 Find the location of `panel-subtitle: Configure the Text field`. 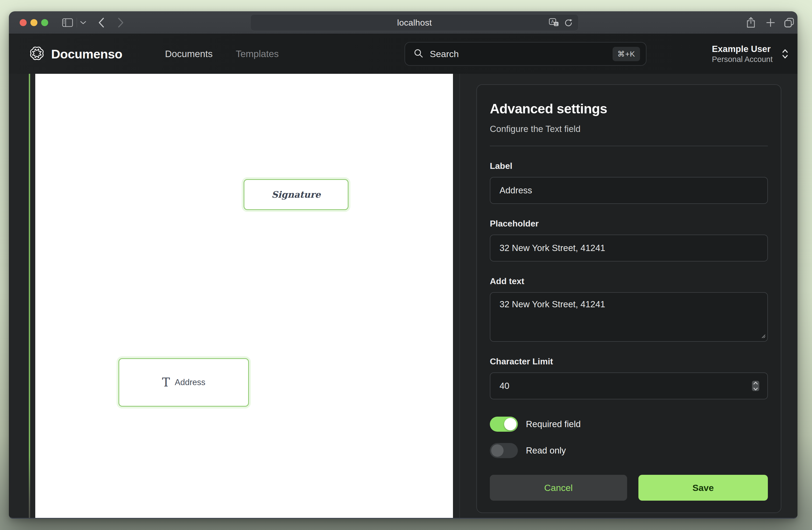

panel-subtitle: Configure the Text field is located at coordinates (629, 129).